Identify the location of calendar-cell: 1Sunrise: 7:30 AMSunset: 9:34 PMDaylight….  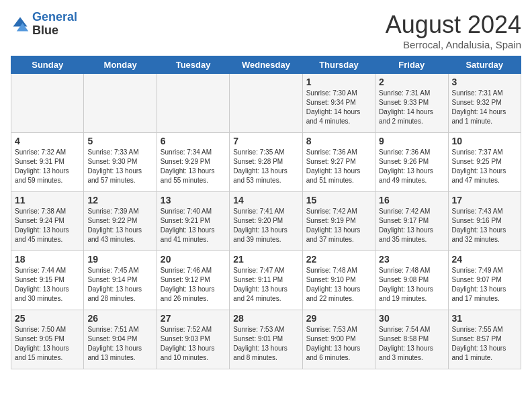
(339, 103).